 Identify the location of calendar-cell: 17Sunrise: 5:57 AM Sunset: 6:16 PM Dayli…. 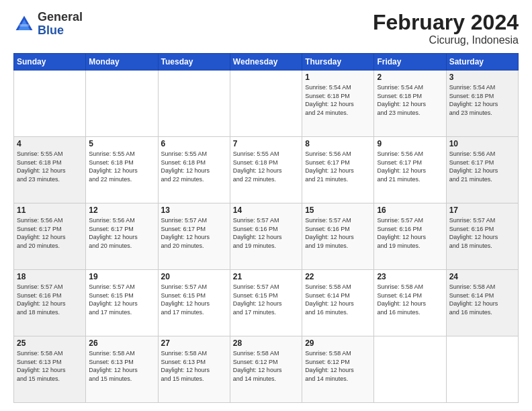
(482, 236).